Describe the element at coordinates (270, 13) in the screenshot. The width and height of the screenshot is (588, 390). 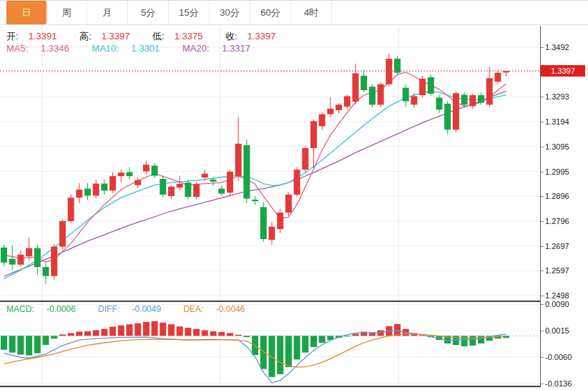
I see `tab-60min: 60分` at that location.